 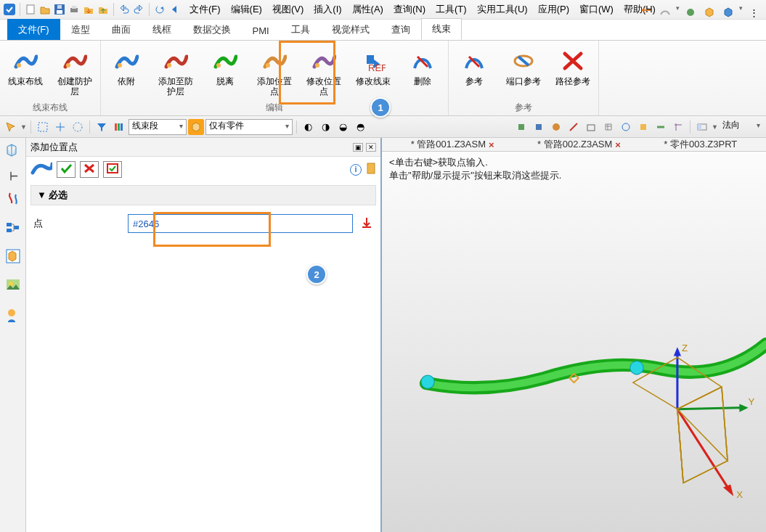 What do you see at coordinates (441, 29) in the screenshot?
I see `ribbon-tab: 线束` at bounding box center [441, 29].